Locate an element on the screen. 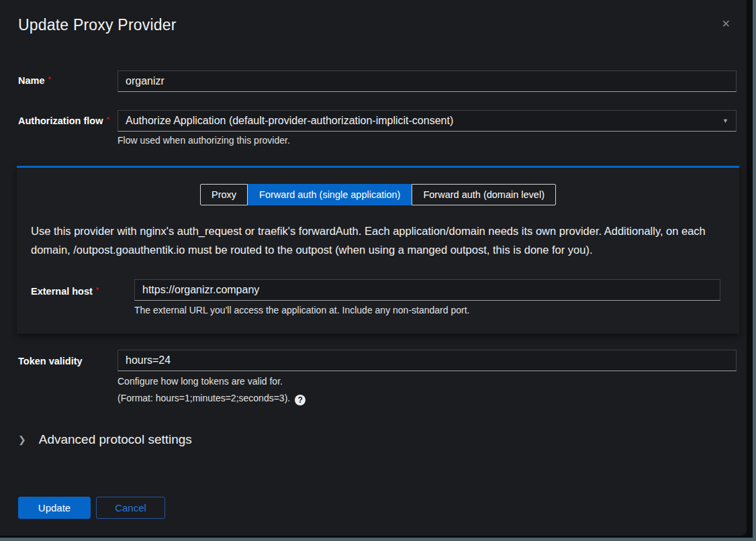  name-label-text: Name is located at coordinates (32, 81).